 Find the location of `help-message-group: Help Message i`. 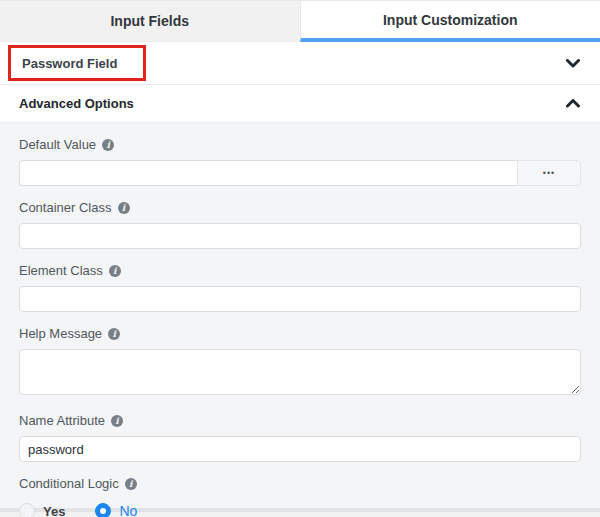

help-message-group: Help Message i is located at coordinates (300, 362).